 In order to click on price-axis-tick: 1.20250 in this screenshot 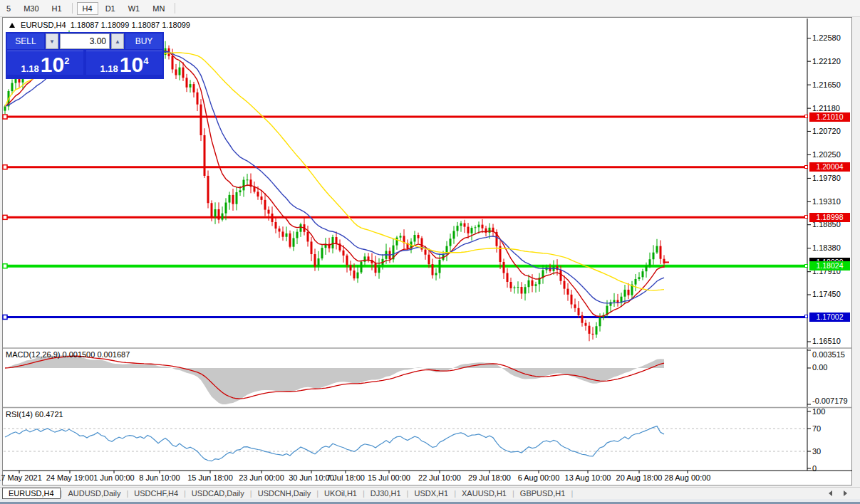, I will do `click(827, 154)`.